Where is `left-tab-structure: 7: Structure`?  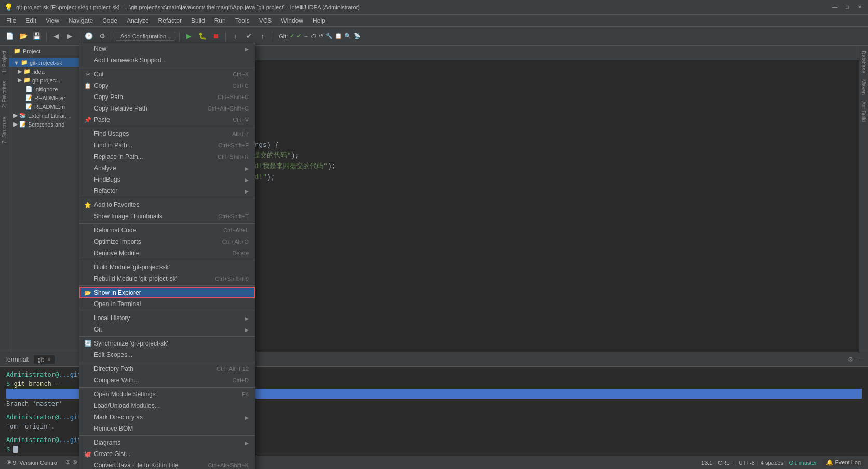 left-tab-structure: 7: Structure is located at coordinates (4, 130).